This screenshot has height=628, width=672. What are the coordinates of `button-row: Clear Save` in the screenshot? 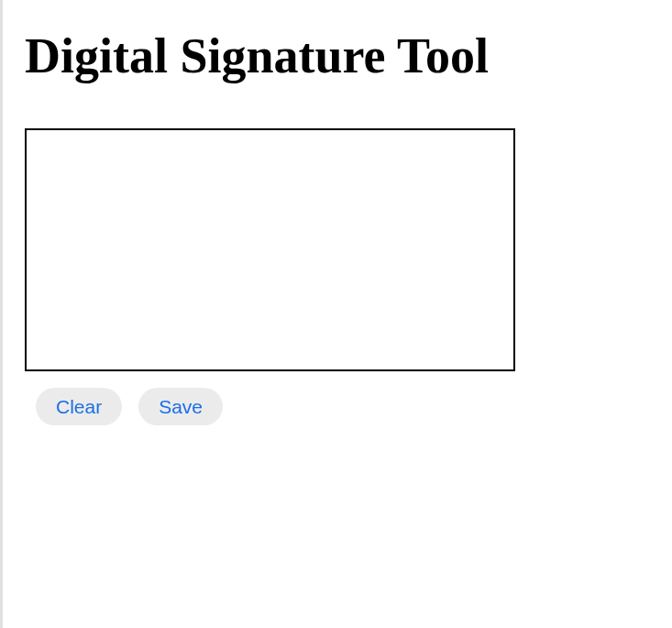 It's located at (348, 407).